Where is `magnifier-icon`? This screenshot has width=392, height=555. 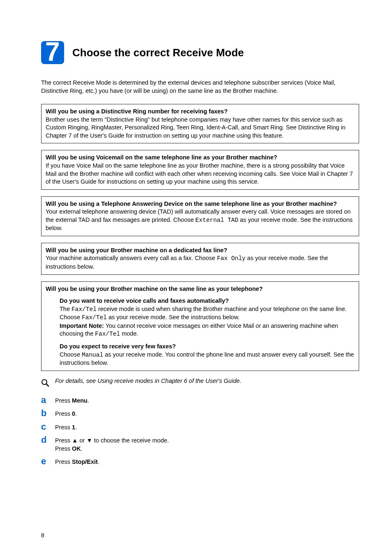
magnifier-icon is located at coordinates (48, 383).